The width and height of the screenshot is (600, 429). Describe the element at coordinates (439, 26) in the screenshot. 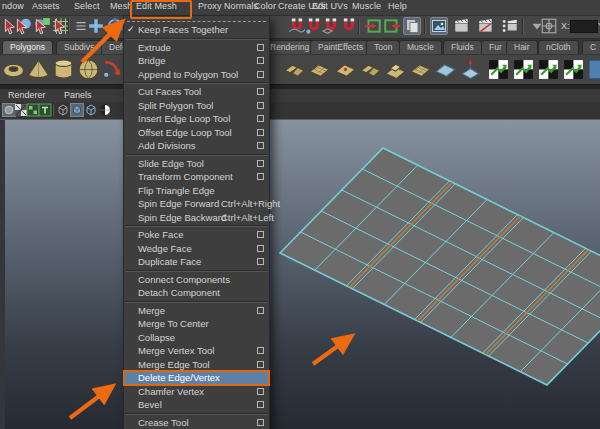

I see `render-view-icon` at that location.